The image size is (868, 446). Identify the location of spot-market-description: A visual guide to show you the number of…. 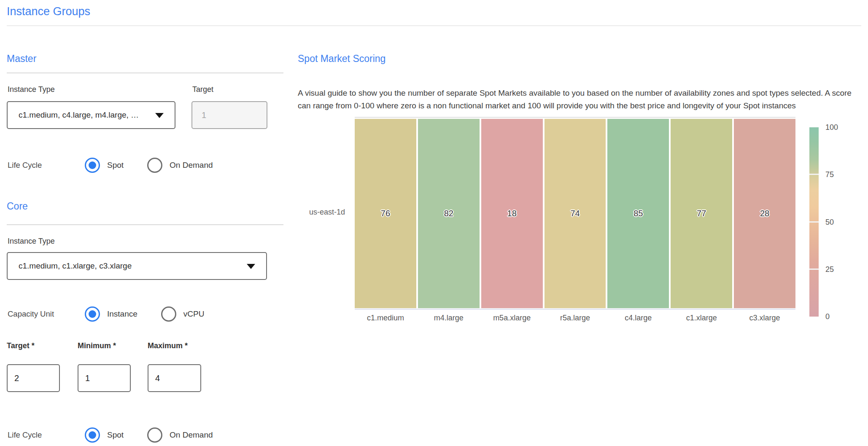
(579, 99).